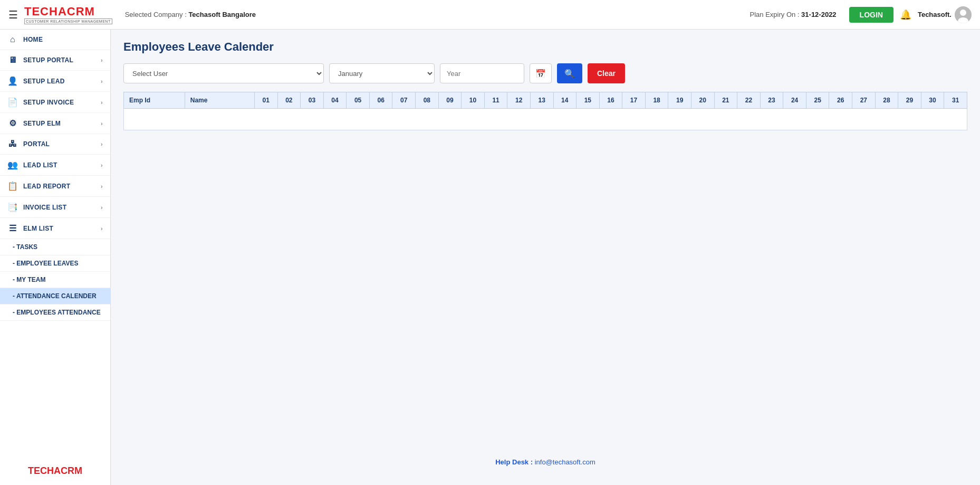 The width and height of the screenshot is (980, 485). What do you see at coordinates (55, 471) in the screenshot?
I see `sidebar-bottom-logo: TECHACRM` at bounding box center [55, 471].